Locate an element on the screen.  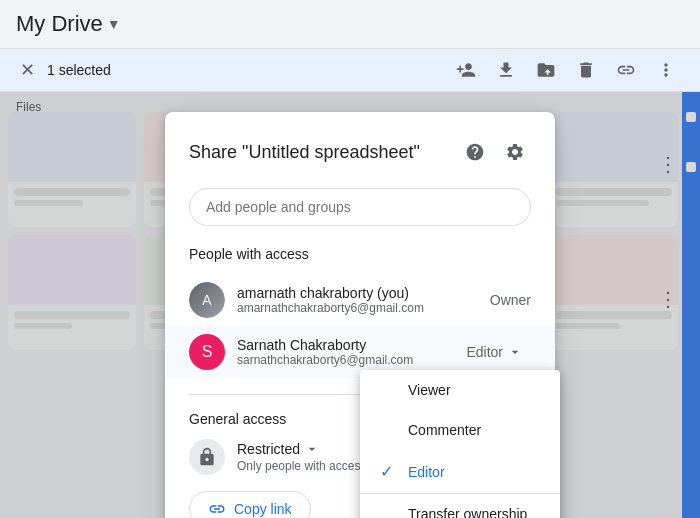
dropdown-item-commenter: Commenter is located at coordinates (460, 430).